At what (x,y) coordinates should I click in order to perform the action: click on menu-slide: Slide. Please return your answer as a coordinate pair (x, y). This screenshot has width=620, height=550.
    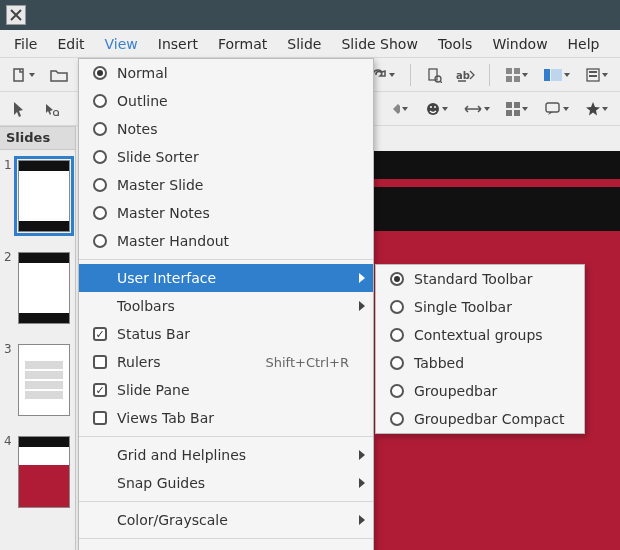
    Looking at the image, I should click on (304, 44).